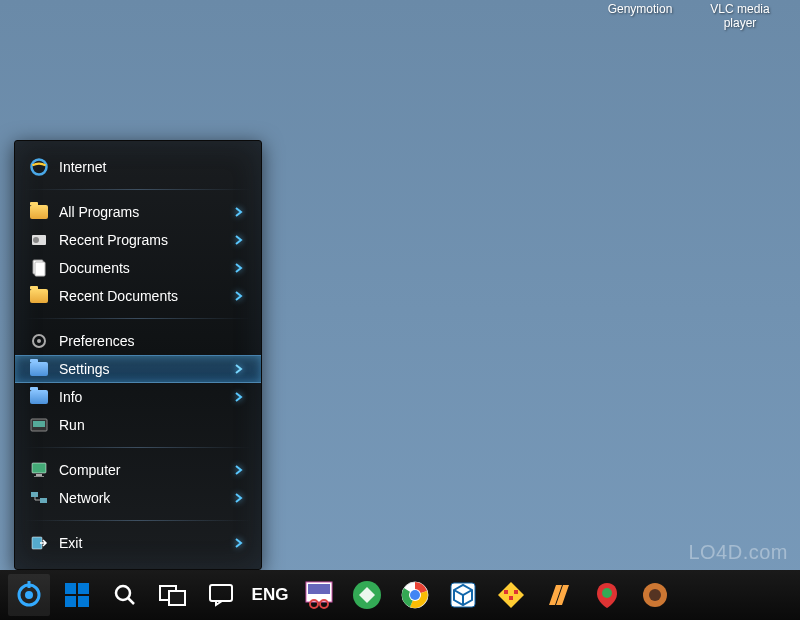  Describe the element at coordinates (39, 470) in the screenshot. I see `computer-icon` at that location.